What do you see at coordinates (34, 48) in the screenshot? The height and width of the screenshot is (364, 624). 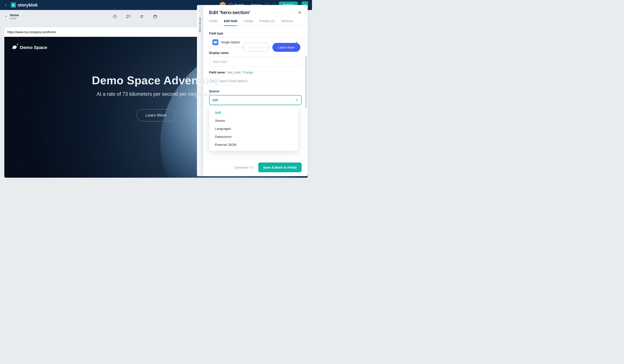 I see `site-brand-name: Demo Space` at bounding box center [34, 48].